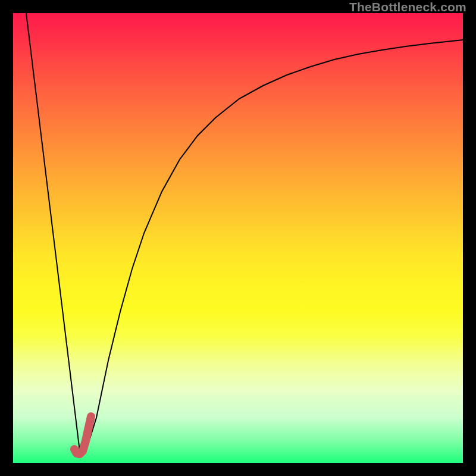 The height and width of the screenshot is (476, 476). What do you see at coordinates (53, 232) in the screenshot?
I see `descending-line` at bounding box center [53, 232].